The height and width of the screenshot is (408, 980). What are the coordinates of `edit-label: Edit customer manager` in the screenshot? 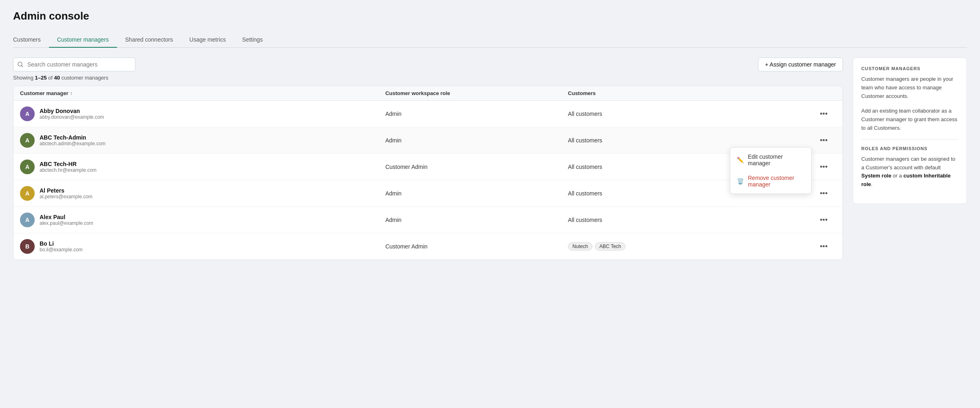 It's located at (776, 160).